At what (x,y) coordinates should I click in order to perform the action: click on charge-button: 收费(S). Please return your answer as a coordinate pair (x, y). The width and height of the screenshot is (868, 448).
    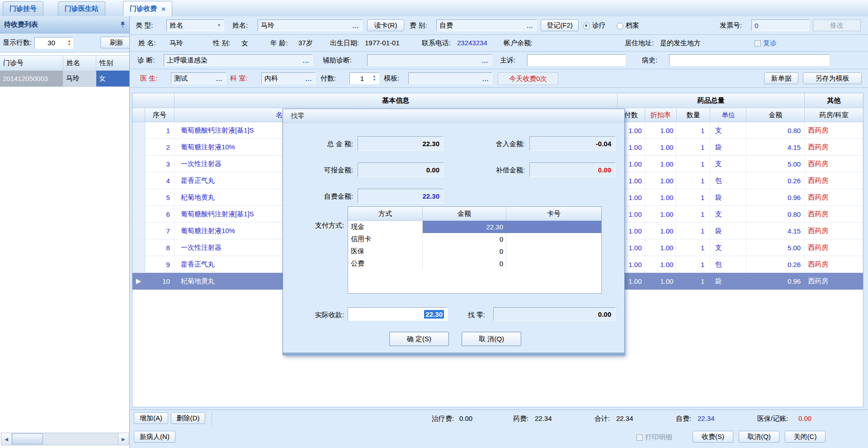
    Looking at the image, I should click on (713, 437).